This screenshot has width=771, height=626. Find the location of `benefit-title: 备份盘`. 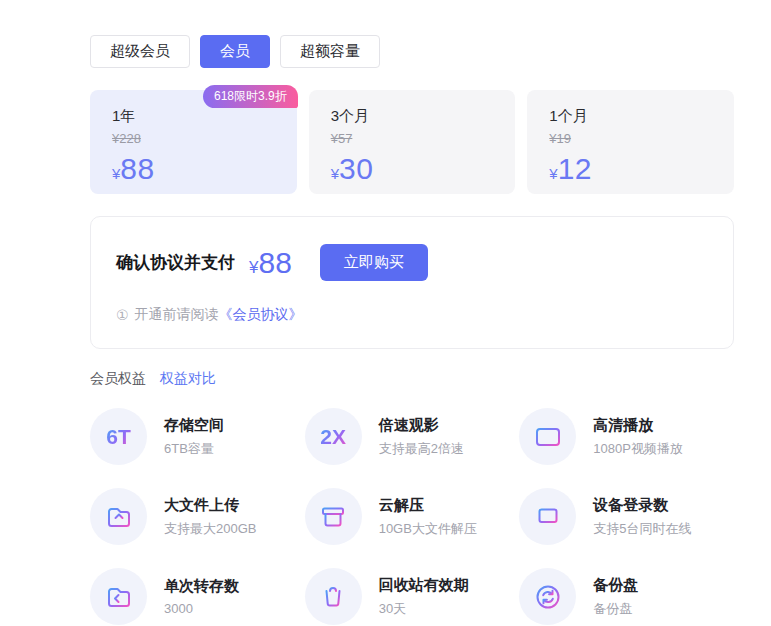

benefit-title: 备份盘 is located at coordinates (616, 586).